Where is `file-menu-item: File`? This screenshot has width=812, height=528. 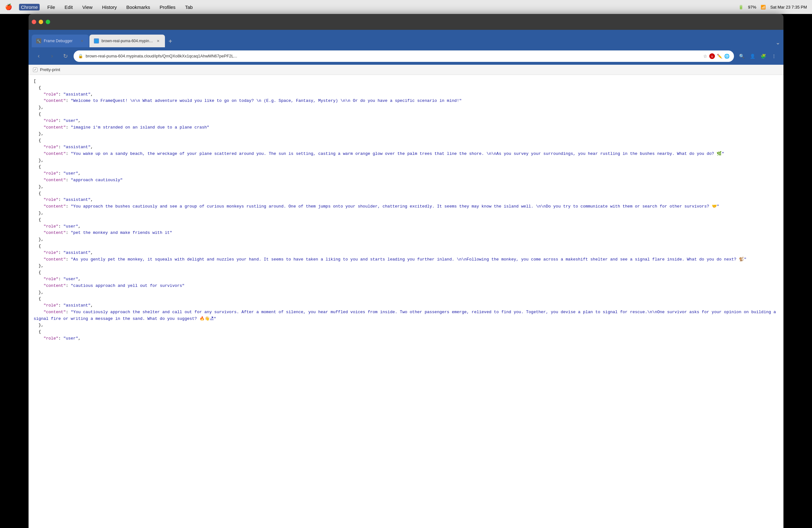 file-menu-item: File is located at coordinates (51, 7).